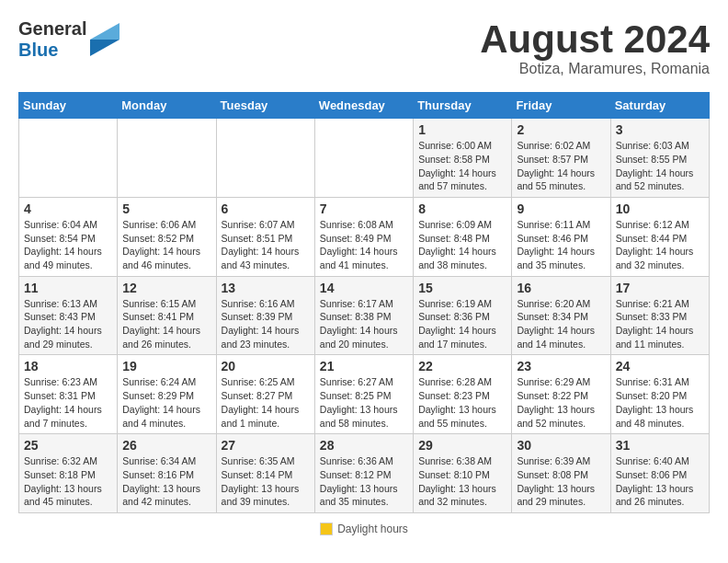 This screenshot has width=728, height=563. Describe the element at coordinates (166, 209) in the screenshot. I see `day-number: 5` at that location.